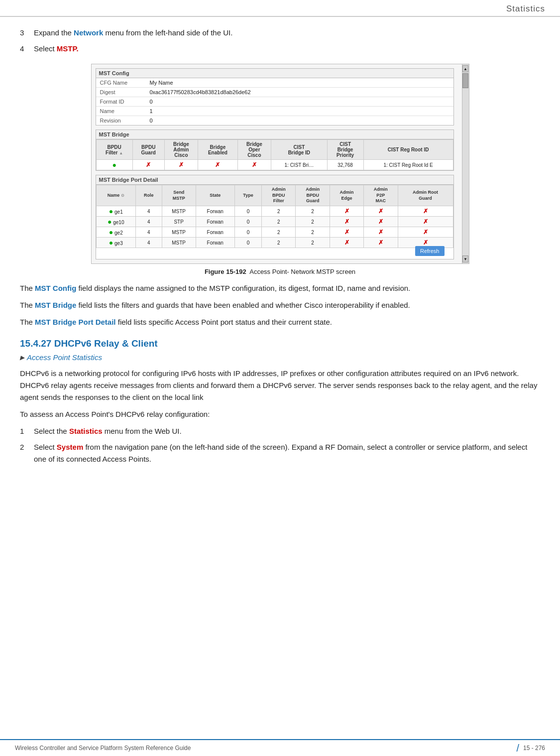 Image resolution: width=560 pixels, height=756 pixels. Describe the element at coordinates (280, 8) in the screenshot. I see `page-header: Statistics` at that location.